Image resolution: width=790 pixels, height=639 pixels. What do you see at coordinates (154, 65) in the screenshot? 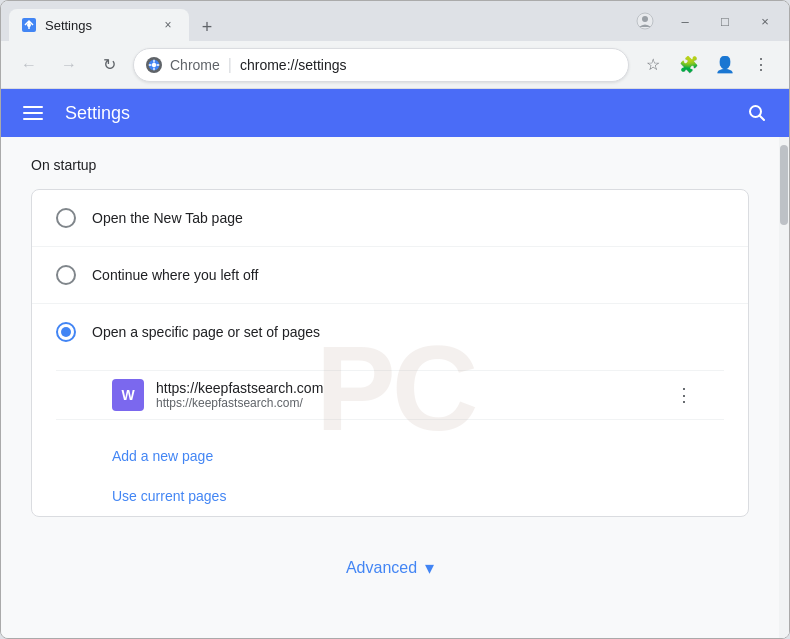
I see `site-favicon` at bounding box center [154, 65].